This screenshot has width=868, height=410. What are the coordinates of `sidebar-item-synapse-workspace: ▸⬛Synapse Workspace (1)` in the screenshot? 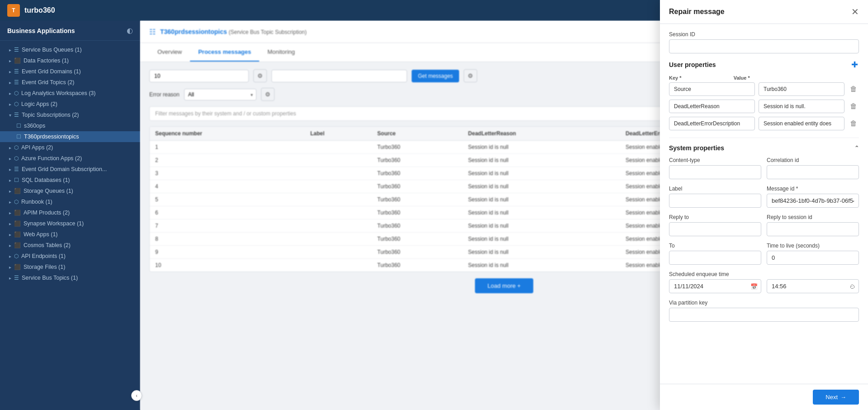 It's located at (70, 224).